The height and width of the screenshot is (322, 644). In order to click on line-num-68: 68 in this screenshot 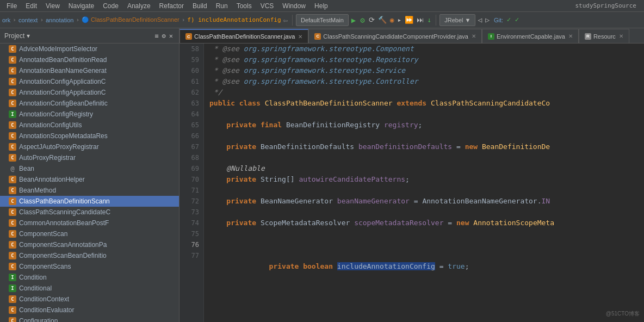, I will do `click(191, 158)`.